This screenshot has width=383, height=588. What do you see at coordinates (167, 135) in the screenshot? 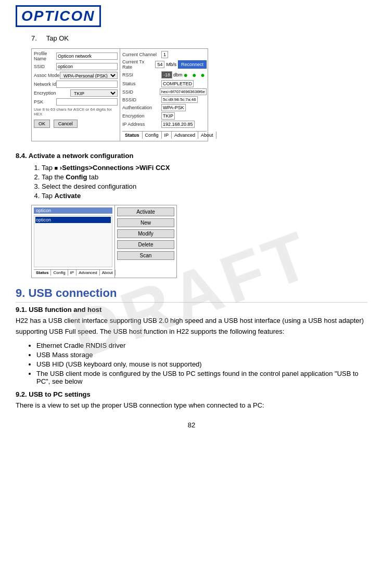
I see `tab-ip: IP` at bounding box center [167, 135].